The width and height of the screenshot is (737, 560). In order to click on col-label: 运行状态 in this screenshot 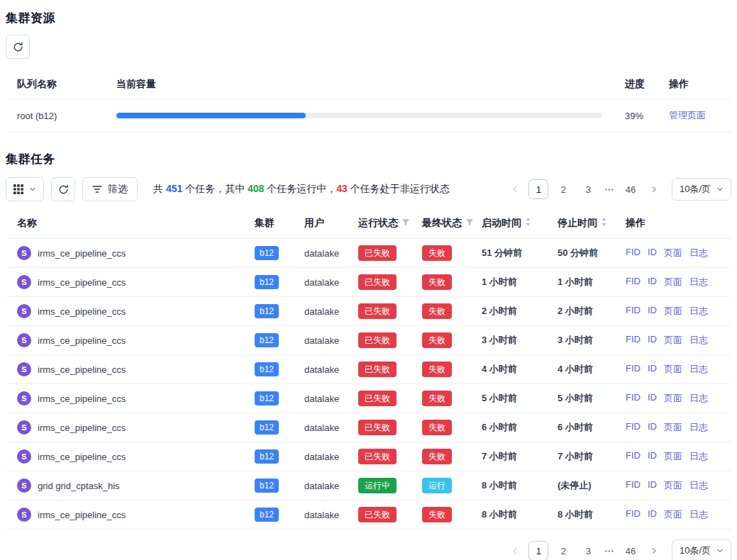, I will do `click(378, 223)`.